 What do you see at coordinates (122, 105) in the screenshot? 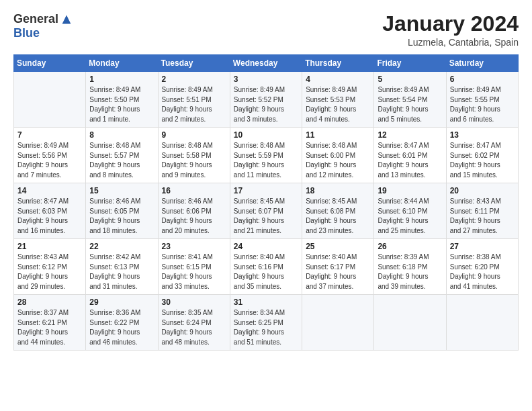
I see `day-info: Sunrise: 8:49 AM Sunset: 5:50 PM Dayligh…` at bounding box center [122, 105].